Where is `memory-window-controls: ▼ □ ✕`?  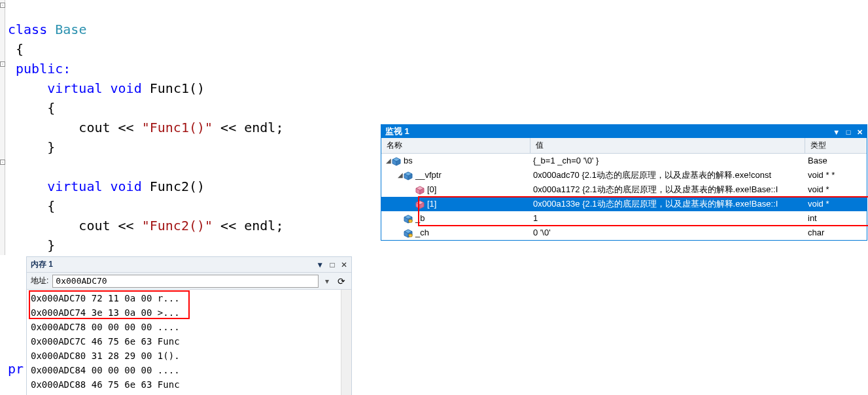 memory-window-controls: ▼ □ ✕ is located at coordinates (330, 265).